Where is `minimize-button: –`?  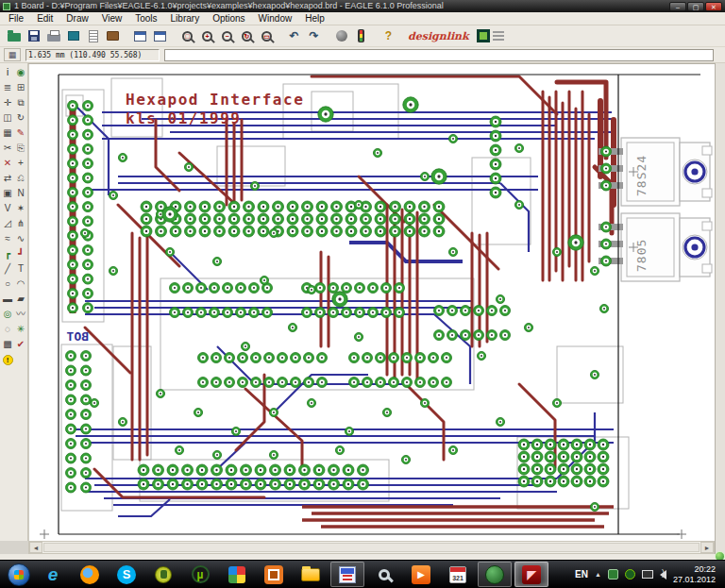 minimize-button: – is located at coordinates (678, 7).